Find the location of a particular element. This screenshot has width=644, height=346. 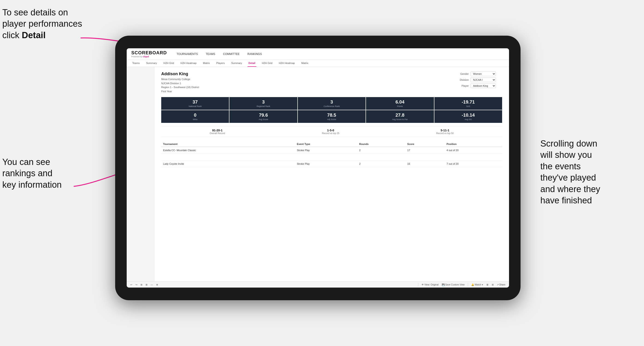

player-select: Addison King is located at coordinates (483, 86).